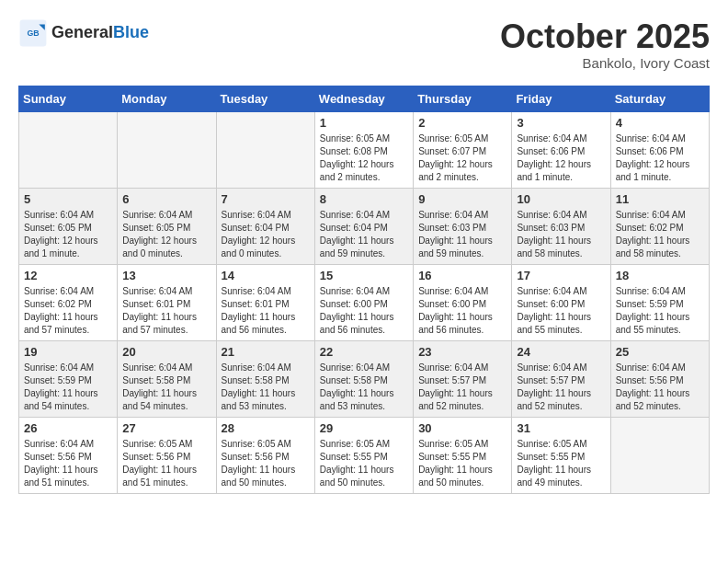 The image size is (728, 563). What do you see at coordinates (364, 44) in the screenshot?
I see `page-header: GB GeneralBlue October 2025 Bankolo, Ivo…` at bounding box center [364, 44].